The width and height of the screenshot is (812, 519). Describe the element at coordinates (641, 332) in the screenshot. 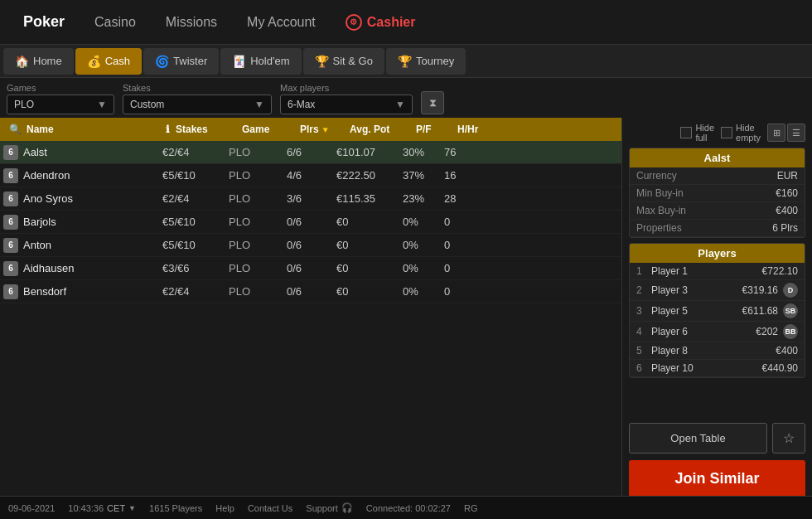

I see `player-num: 4` at that location.